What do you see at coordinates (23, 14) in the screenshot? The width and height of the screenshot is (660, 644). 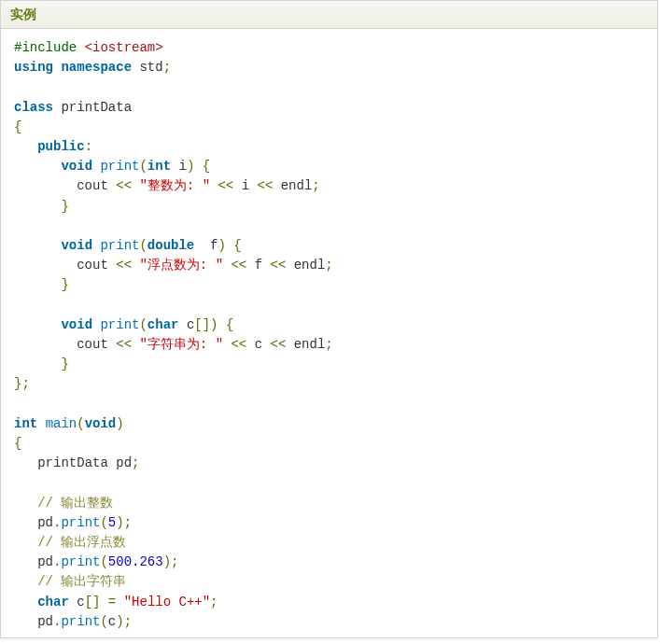 I see `example-title: 实例` at bounding box center [23, 14].